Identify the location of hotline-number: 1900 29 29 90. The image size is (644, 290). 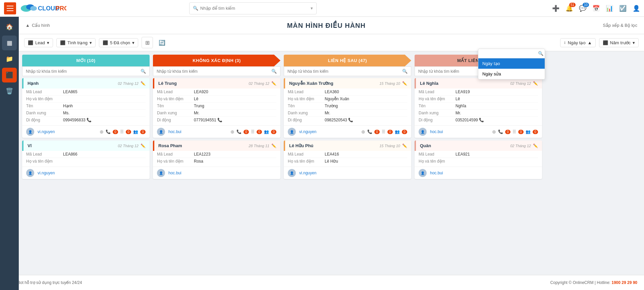
(625, 283).